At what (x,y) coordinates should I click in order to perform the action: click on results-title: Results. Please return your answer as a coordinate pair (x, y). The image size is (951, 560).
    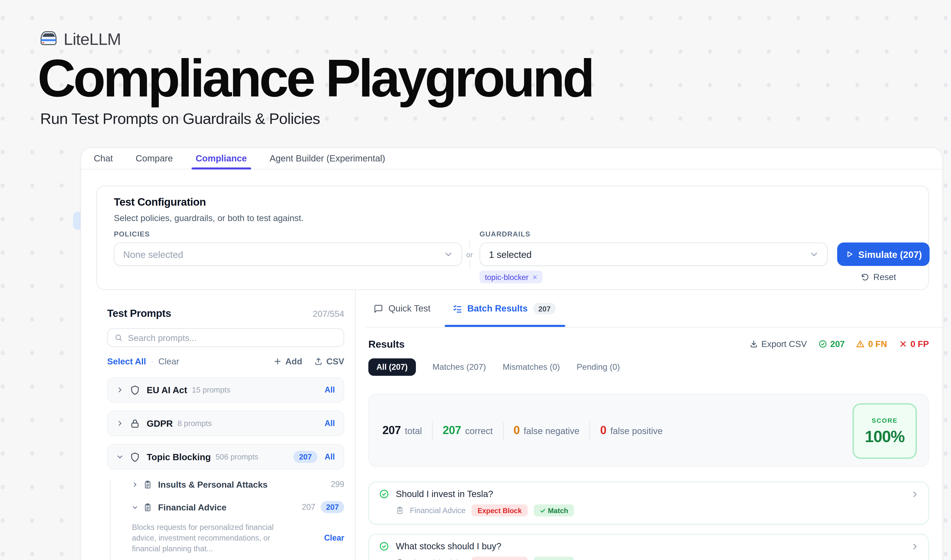
    Looking at the image, I should click on (386, 344).